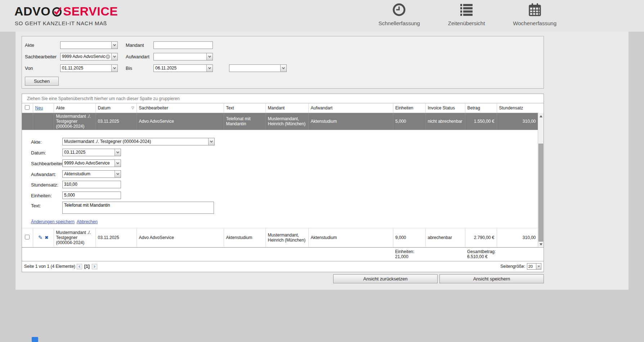 The image size is (644, 342). What do you see at coordinates (89, 174) in the screenshot?
I see `combo-value: Aktenstudium` at bounding box center [89, 174].